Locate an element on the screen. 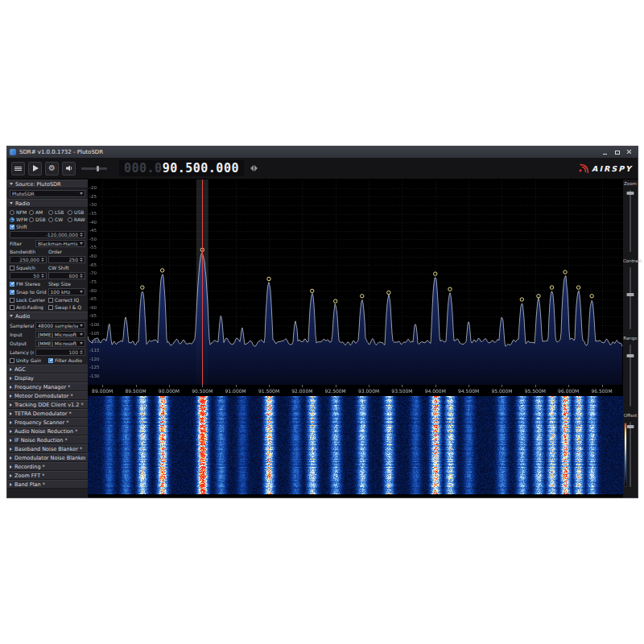 The height and width of the screenshot is (644, 644). frequency-display: 000.090.500.000 is located at coordinates (182, 168).